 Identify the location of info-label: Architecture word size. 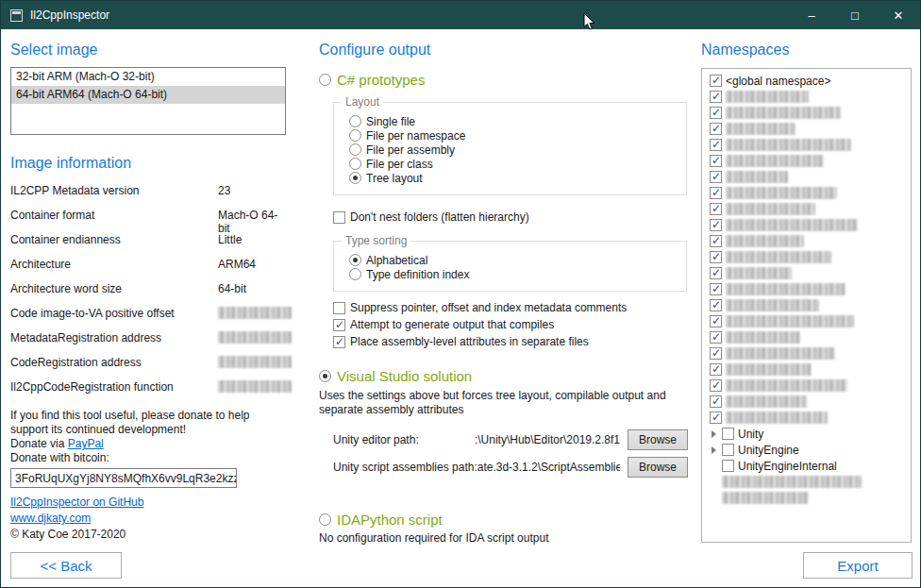
(114, 289).